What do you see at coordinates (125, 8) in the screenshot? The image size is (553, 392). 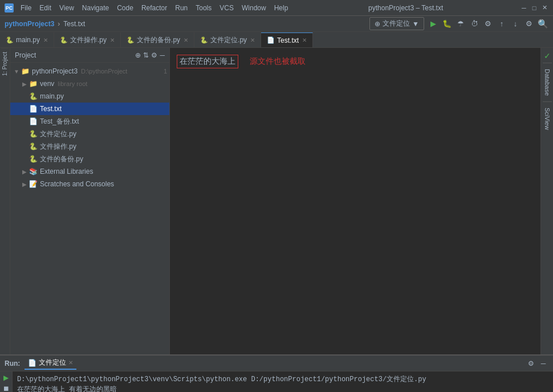 I see `menu-code: Code` at bounding box center [125, 8].